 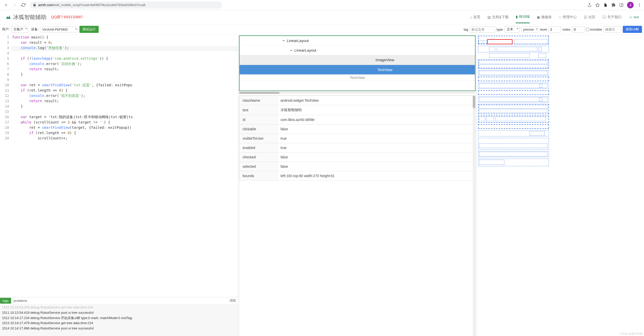 I want to click on nav-home: ⌂首页, so click(x=475, y=17).